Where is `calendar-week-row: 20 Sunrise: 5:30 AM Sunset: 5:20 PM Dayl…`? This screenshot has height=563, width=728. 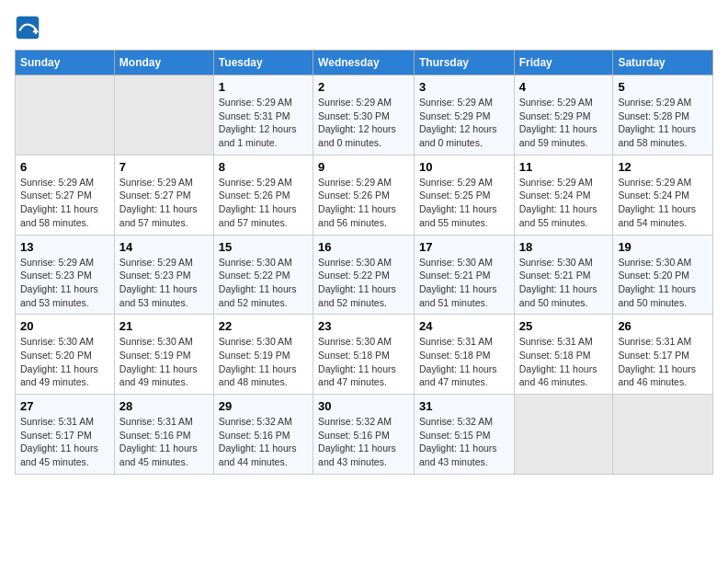 calendar-week-row: 20 Sunrise: 5:30 AM Sunset: 5:20 PM Dayl… is located at coordinates (364, 355).